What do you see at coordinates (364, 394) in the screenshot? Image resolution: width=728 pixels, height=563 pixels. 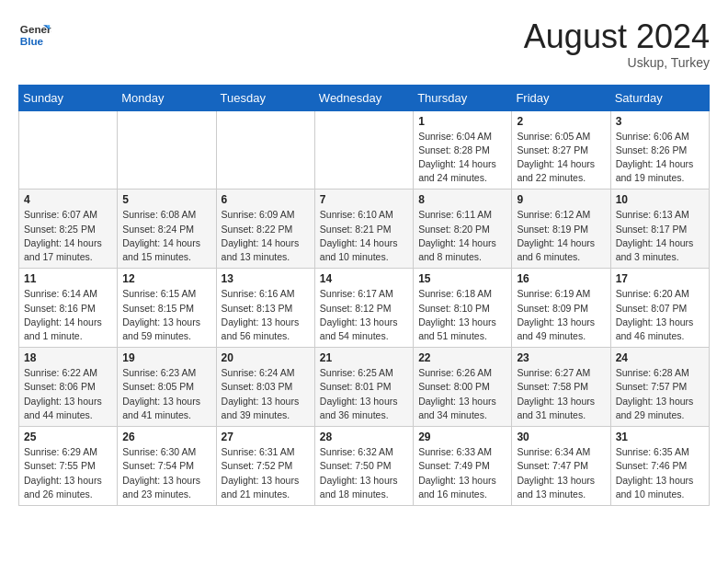 I see `day-info: Sunrise: 6:25 AM Sunset: 8:01 PM Dayligh…` at bounding box center [364, 394].